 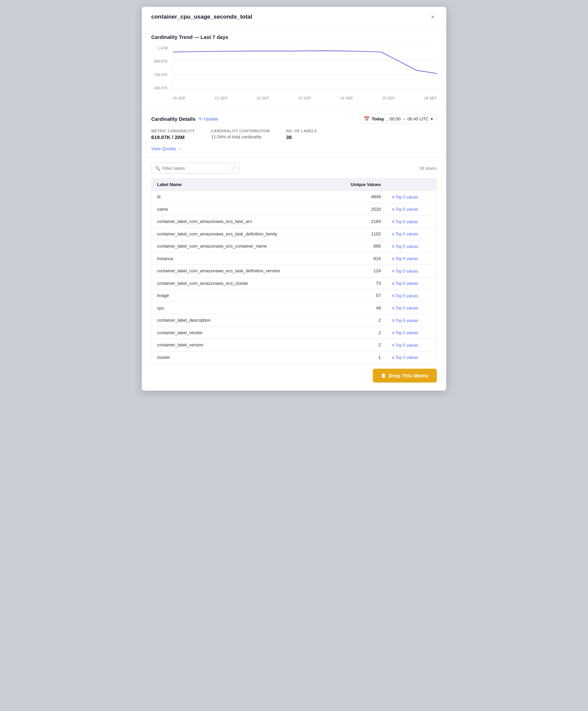 What do you see at coordinates (211, 119) in the screenshot?
I see `update-label: Update` at bounding box center [211, 119].